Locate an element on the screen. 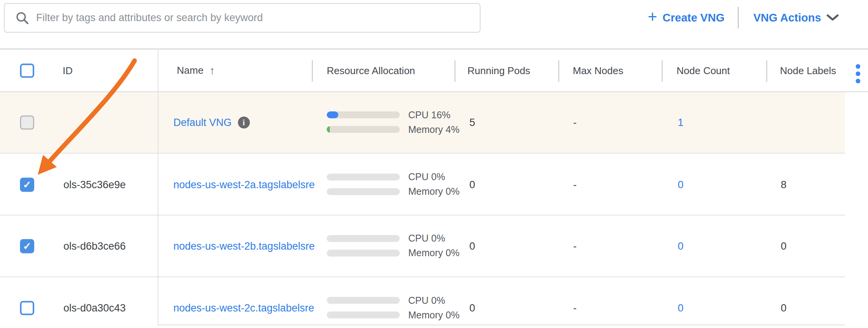 This screenshot has width=868, height=328. search-icon is located at coordinates (22, 18).